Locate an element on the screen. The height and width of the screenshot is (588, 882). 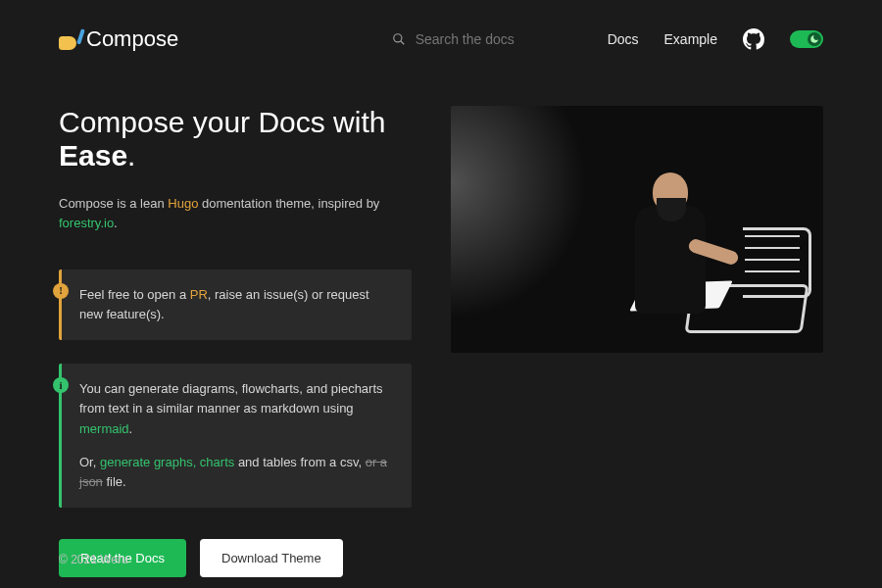
page-subtitle: Compose is a lean Hugo domentation theme… is located at coordinates (235, 214).